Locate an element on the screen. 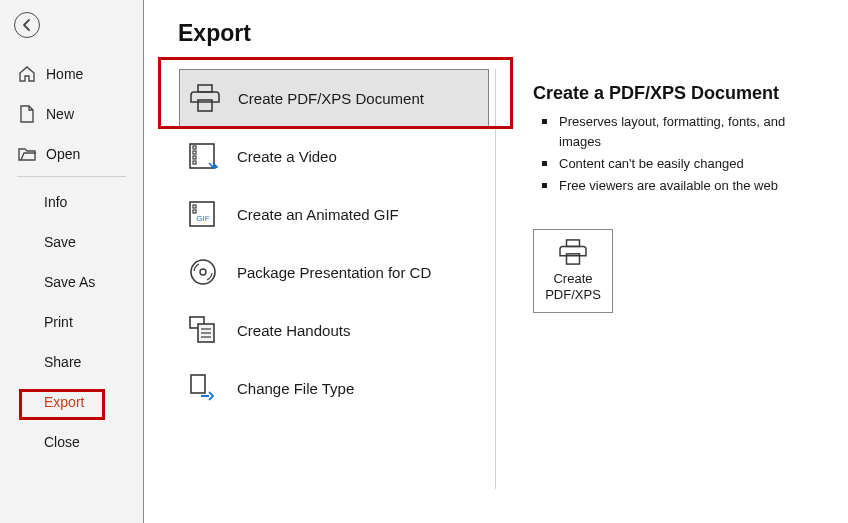  detail-bullet: Free viewers are available on the web is located at coordinates (680, 186).